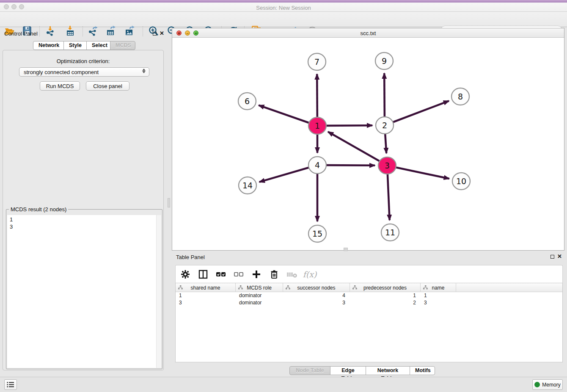  Describe the element at coordinates (346, 249) in the screenshot. I see `horizontal-splitter-grip` at that location.